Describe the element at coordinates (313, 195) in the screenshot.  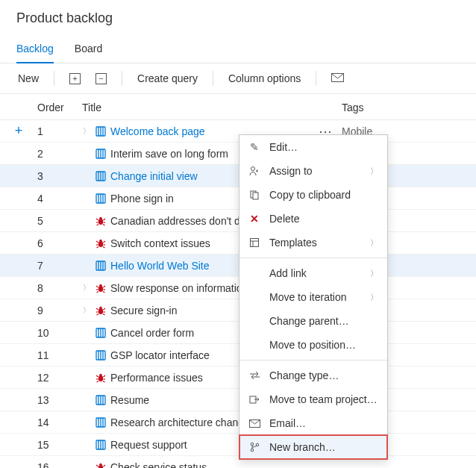
I see `menu-copy: Copy to clipboard` at that location.